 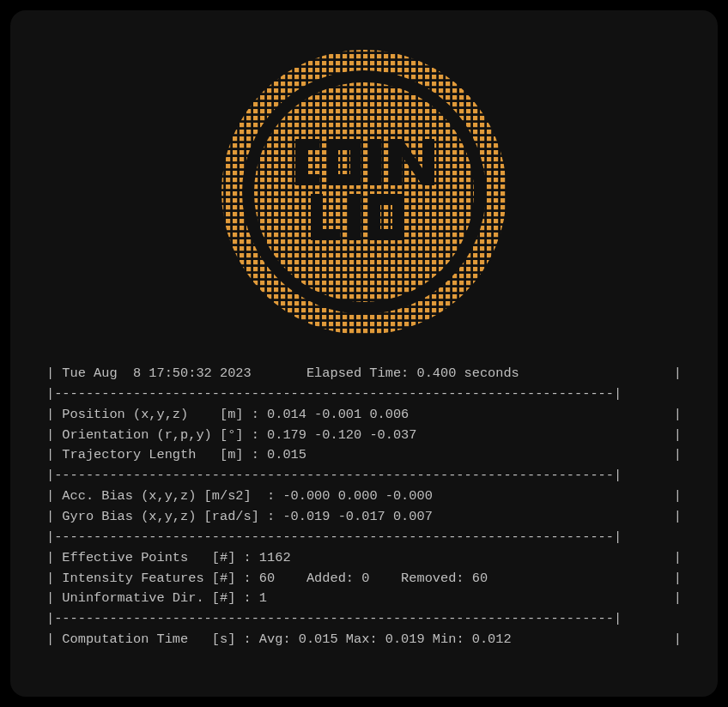 What do you see at coordinates (263, 598) in the screenshot?
I see `unin-value: 1` at bounding box center [263, 598].